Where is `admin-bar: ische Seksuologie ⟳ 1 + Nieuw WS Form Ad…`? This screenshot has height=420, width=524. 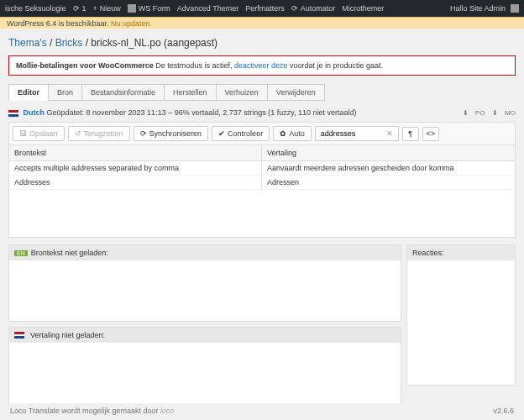
admin-bar: ische Seksuologie ⟳ 1 + Nieuw WS Form Ad… is located at coordinates (262, 8).